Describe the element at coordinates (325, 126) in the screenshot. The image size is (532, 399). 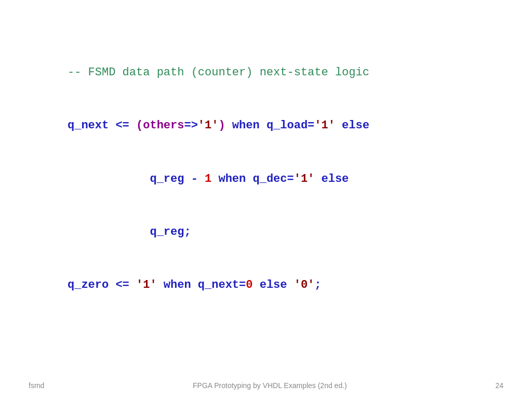
I see `str-val-2: '1'` at that location.